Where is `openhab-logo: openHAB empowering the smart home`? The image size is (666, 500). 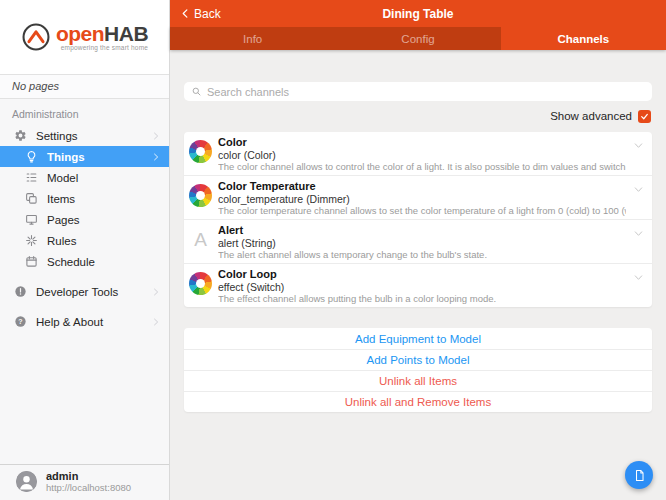
openhab-logo: openHAB empowering the smart home is located at coordinates (84, 37).